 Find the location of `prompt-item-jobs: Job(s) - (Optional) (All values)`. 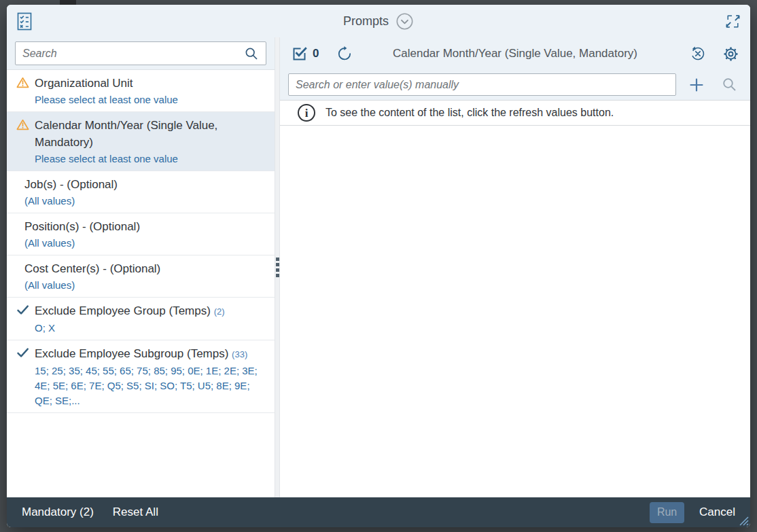

prompt-item-jobs: Job(s) - (Optional) (All values) is located at coordinates (141, 192).